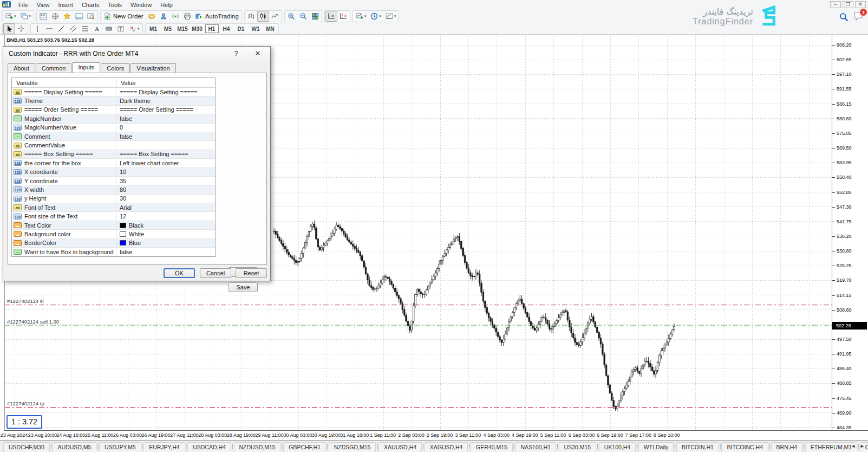 This screenshot has width=868, height=452. I want to click on symbol-tab-xagusd: XAGUSD,H4, so click(446, 447).